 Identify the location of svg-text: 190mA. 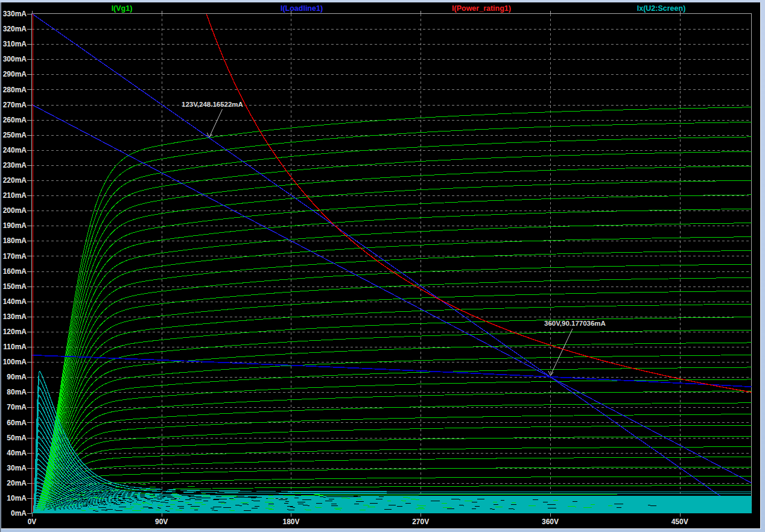
(15, 226).